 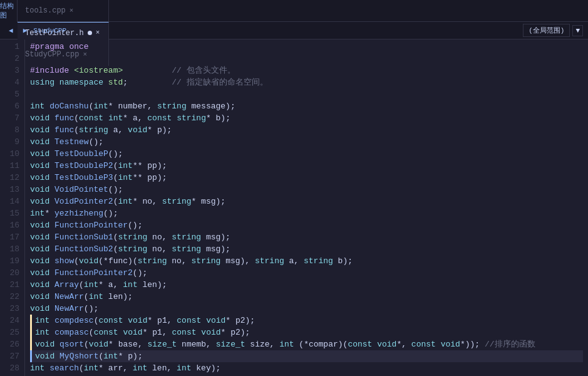 What do you see at coordinates (69, 107) in the screenshot?
I see `token-fn: doCanshu` at bounding box center [69, 107].